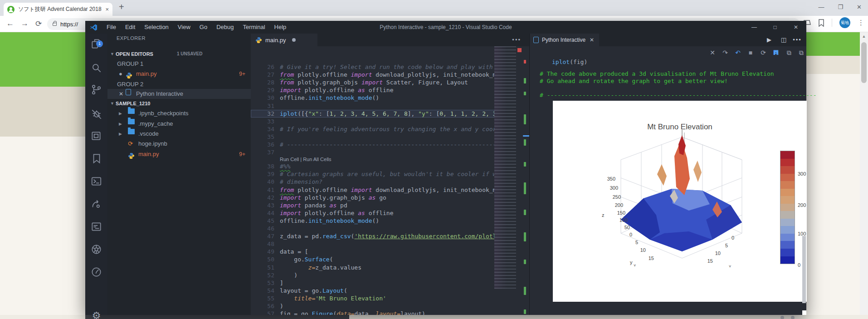 The image size is (868, 319). Describe the element at coordinates (107, 9) in the screenshot. I see `tab-close-icon: ×` at that location.